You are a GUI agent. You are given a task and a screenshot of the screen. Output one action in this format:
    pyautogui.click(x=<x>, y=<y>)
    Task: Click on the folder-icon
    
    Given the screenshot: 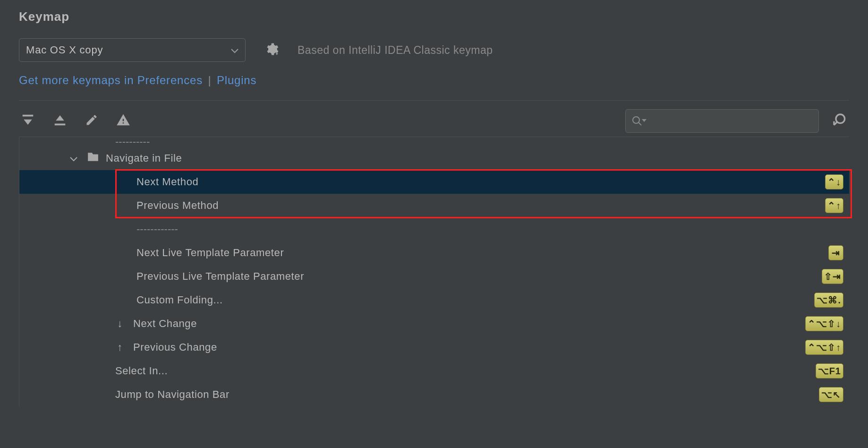 What is the action you would take?
    pyautogui.click(x=93, y=158)
    